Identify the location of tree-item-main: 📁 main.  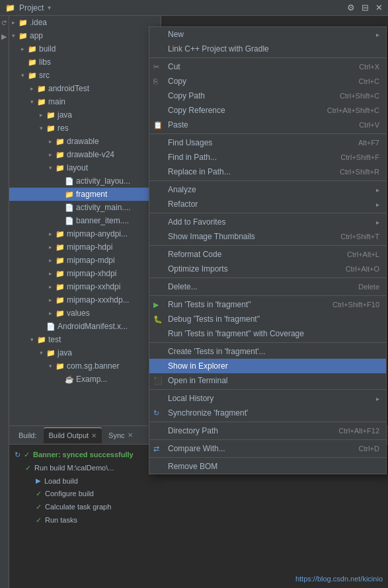
(85, 102).